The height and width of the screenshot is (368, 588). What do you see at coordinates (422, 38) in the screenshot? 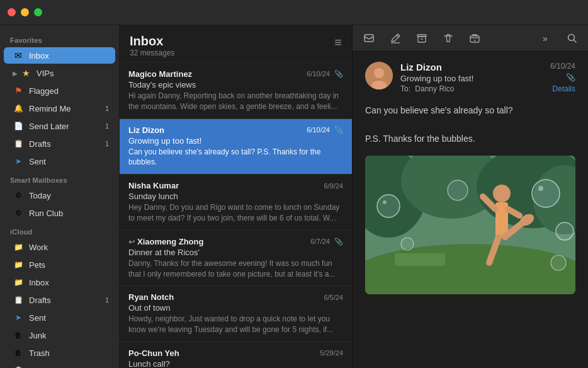
I see `archive-button` at bounding box center [422, 38].